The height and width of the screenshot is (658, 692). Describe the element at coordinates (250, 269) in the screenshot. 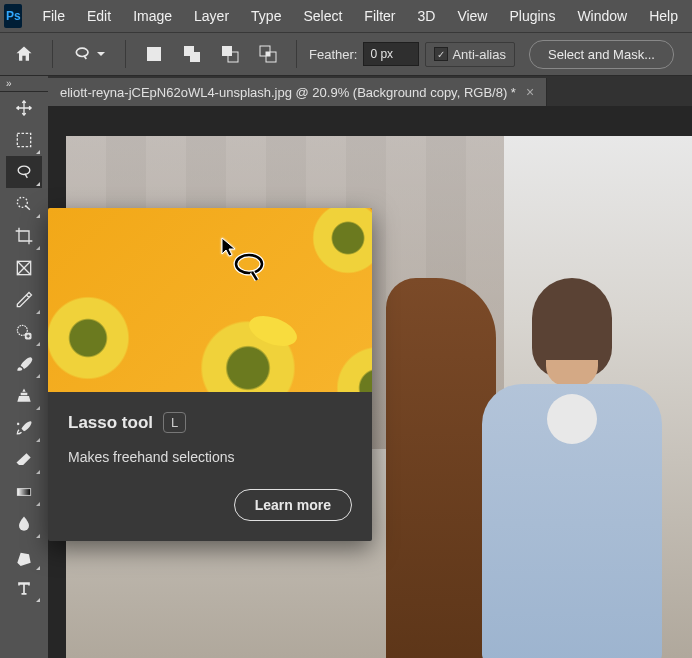

I see `lasso-icon` at that location.